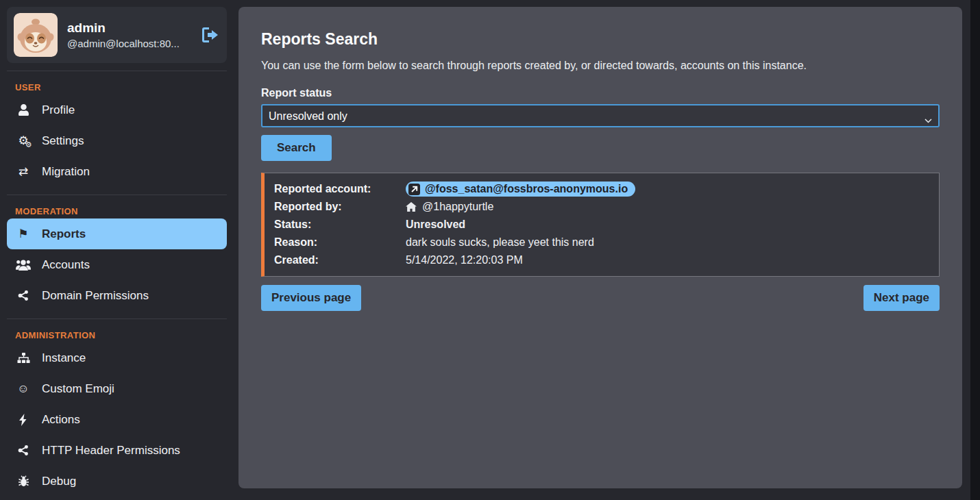  Describe the element at coordinates (23, 110) in the screenshot. I see `user-icon` at that location.